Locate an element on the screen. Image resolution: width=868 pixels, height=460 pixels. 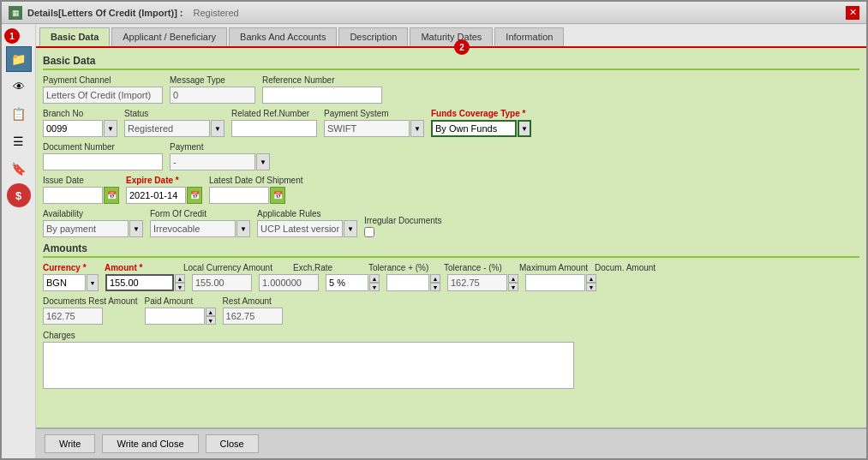
sidebar-list-btn: ☰ is located at coordinates (19, 141).